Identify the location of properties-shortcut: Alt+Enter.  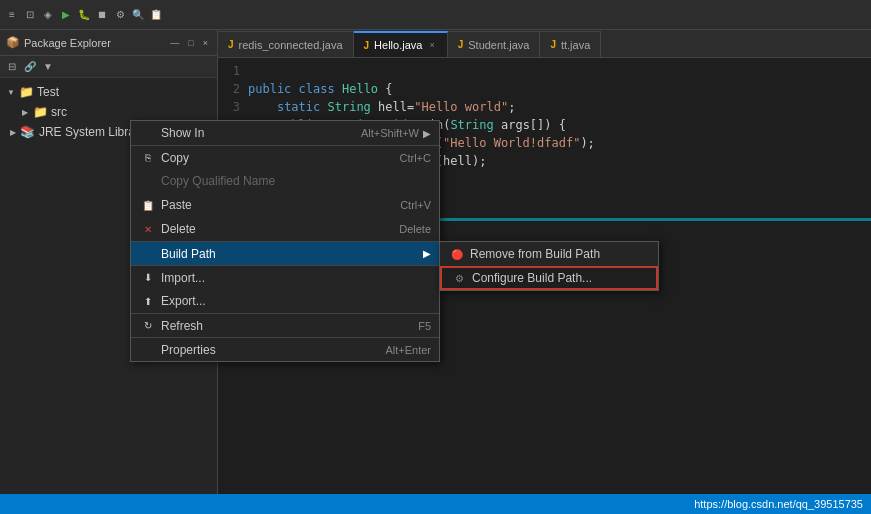
(408, 350).